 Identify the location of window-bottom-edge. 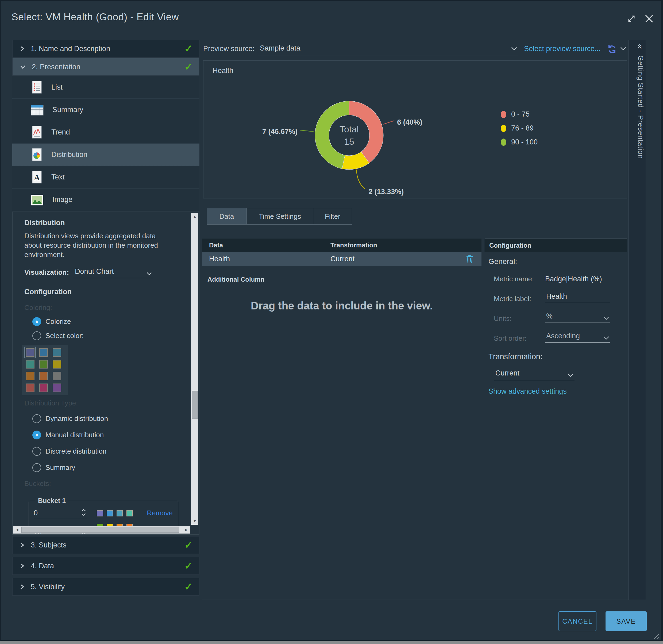
(332, 642).